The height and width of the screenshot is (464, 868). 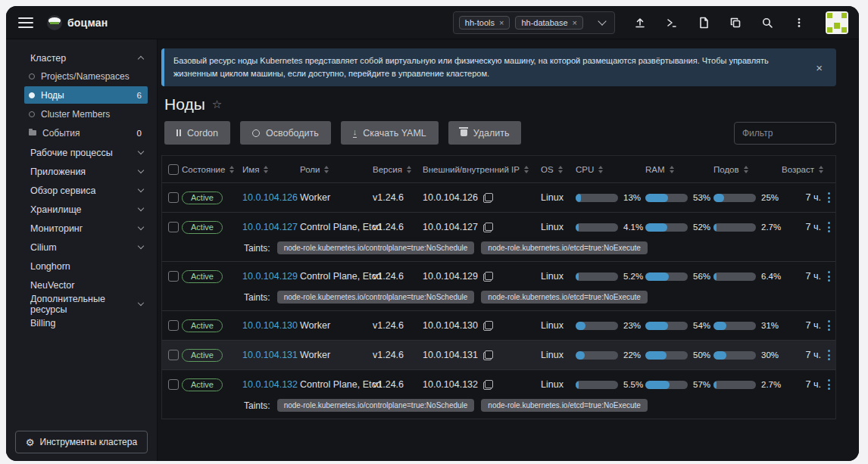 What do you see at coordinates (640, 23) in the screenshot?
I see `upload-icon` at bounding box center [640, 23].